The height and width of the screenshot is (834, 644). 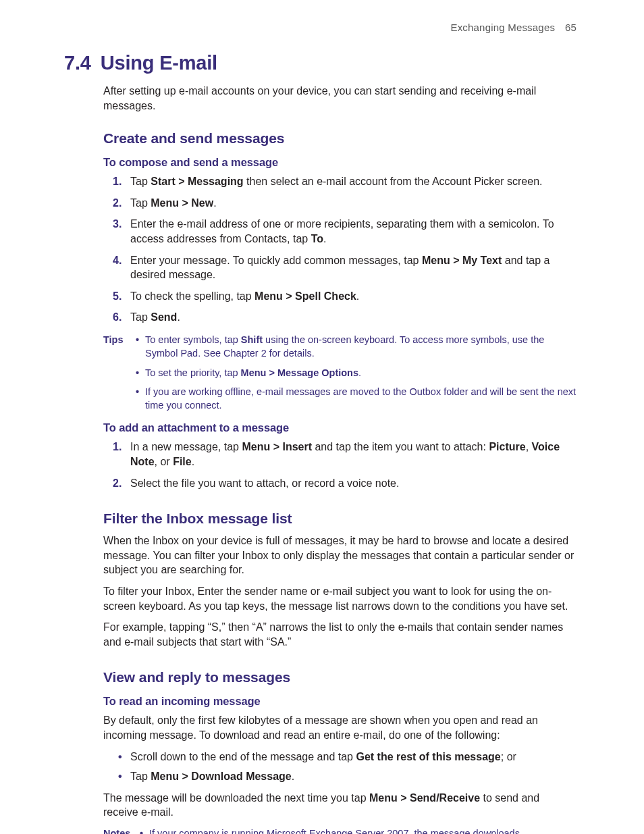 What do you see at coordinates (340, 805) in the screenshot?
I see `body-paragraph: The message will be downloaded the next …` at bounding box center [340, 805].